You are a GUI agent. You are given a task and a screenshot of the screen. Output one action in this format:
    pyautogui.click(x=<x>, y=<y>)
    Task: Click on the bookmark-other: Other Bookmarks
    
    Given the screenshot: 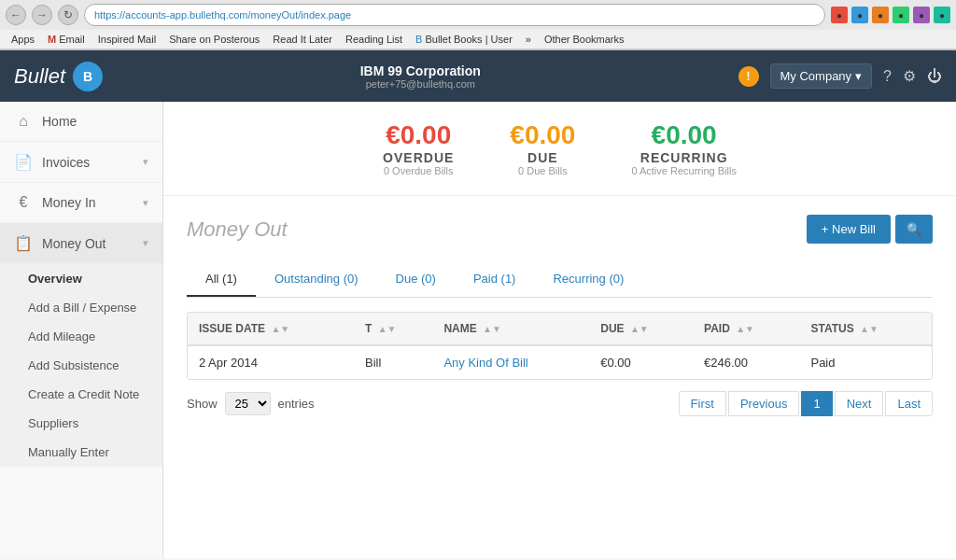 What is the action you would take?
    pyautogui.click(x=584, y=39)
    